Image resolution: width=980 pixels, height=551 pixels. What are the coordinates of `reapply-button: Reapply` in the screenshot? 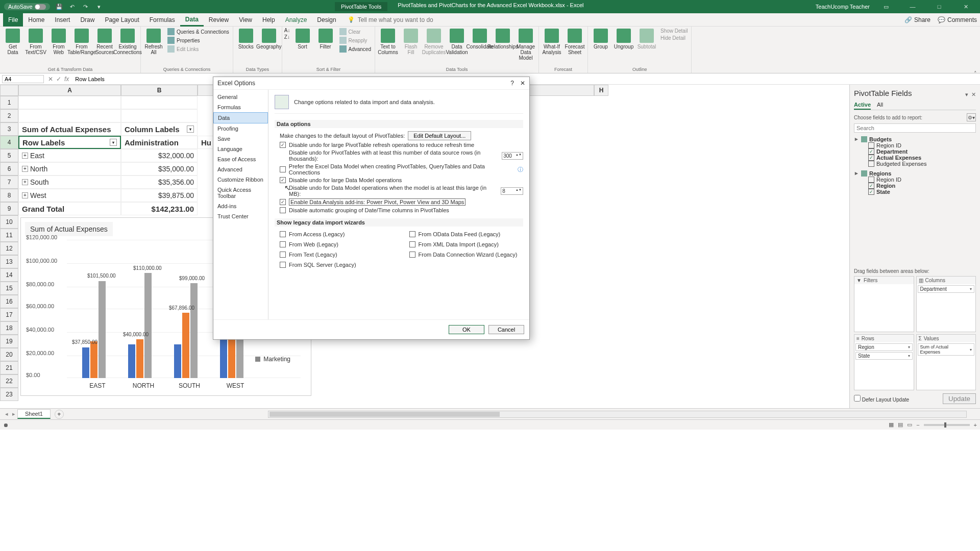 It's located at (355, 40).